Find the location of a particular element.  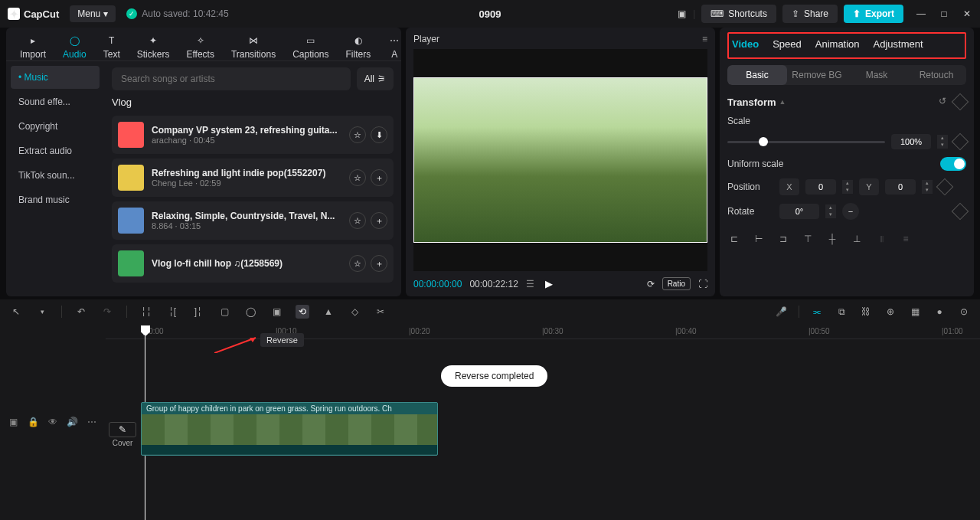

lock-icon: 🔒 is located at coordinates (34, 422).